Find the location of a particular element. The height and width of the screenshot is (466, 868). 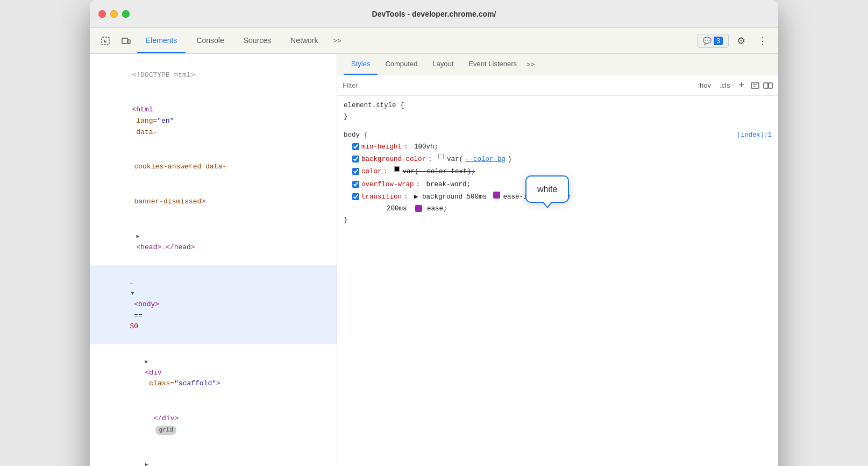

transition-cont: 200ms ease; is located at coordinates (558, 209).